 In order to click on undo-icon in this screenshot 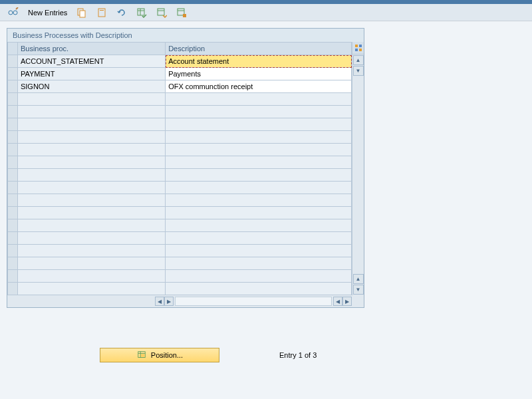, I will do `click(122, 13)`.